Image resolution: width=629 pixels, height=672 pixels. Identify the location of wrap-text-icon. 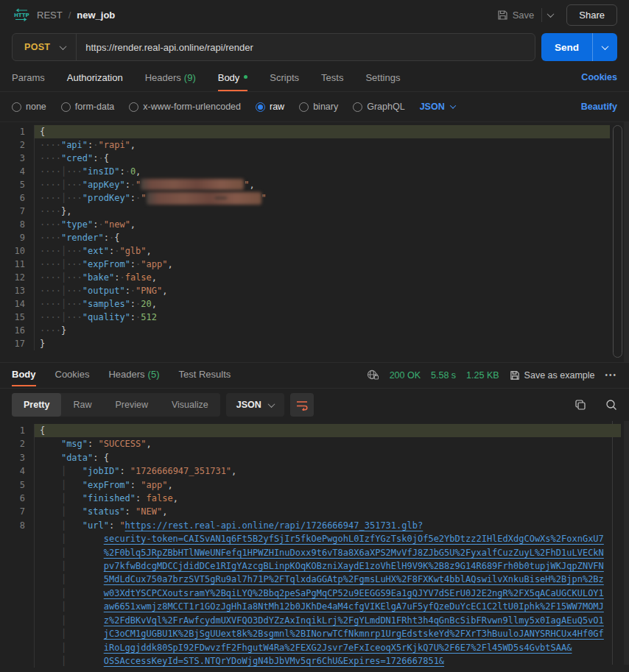
(302, 405).